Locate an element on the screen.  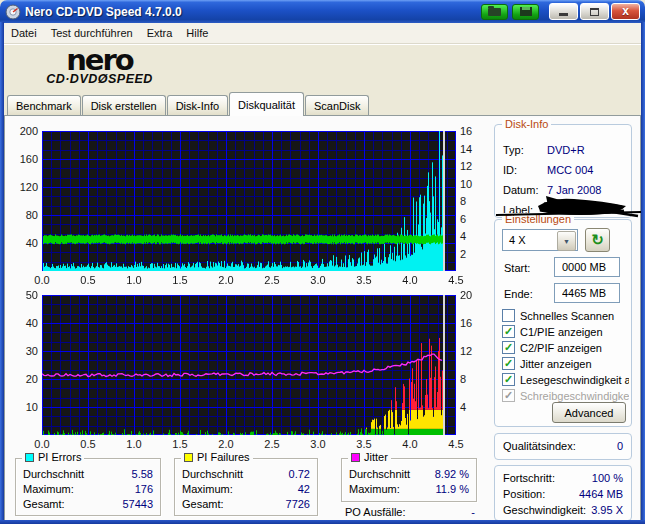
progress-box: Fortschritt:100 %Position:4464 MBGeschwi… is located at coordinates (563, 493).